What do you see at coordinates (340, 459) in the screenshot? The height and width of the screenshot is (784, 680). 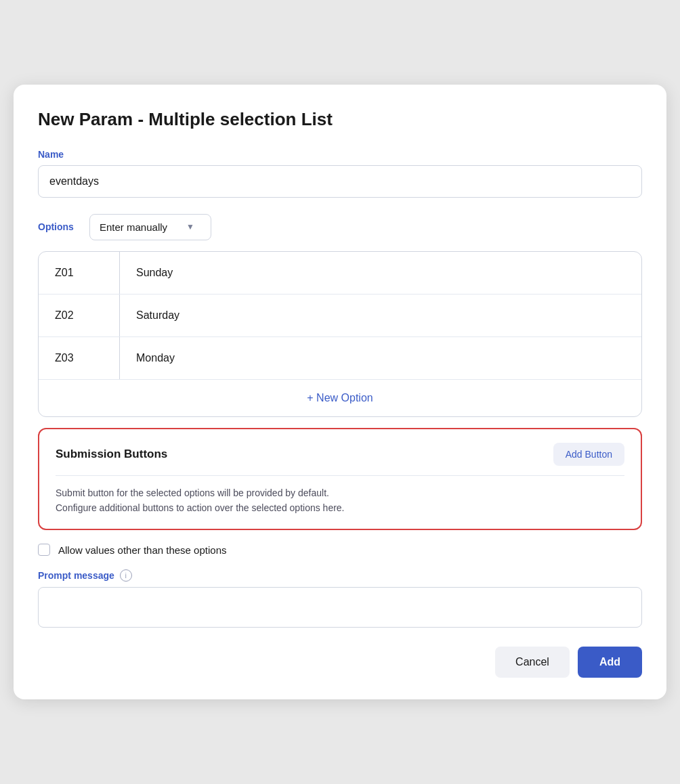 I see `submission-header: Submission Buttons Add Button` at bounding box center [340, 459].